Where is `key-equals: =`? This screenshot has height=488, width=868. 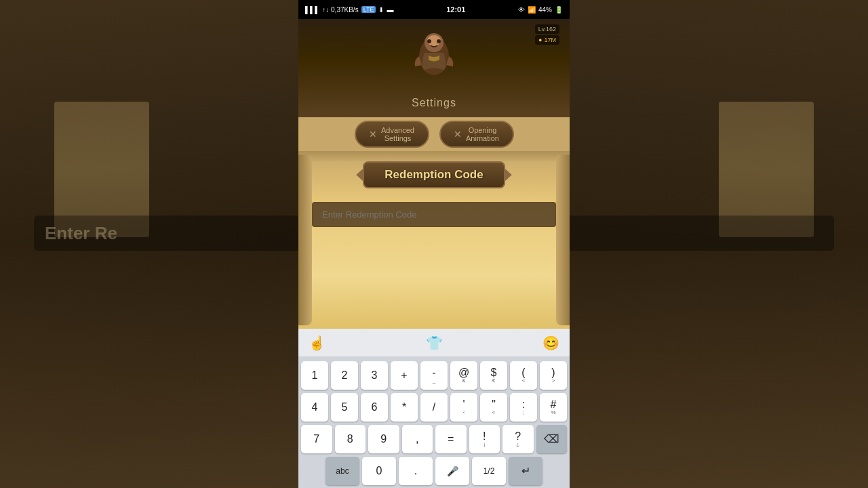
key-equals: = is located at coordinates (451, 439).